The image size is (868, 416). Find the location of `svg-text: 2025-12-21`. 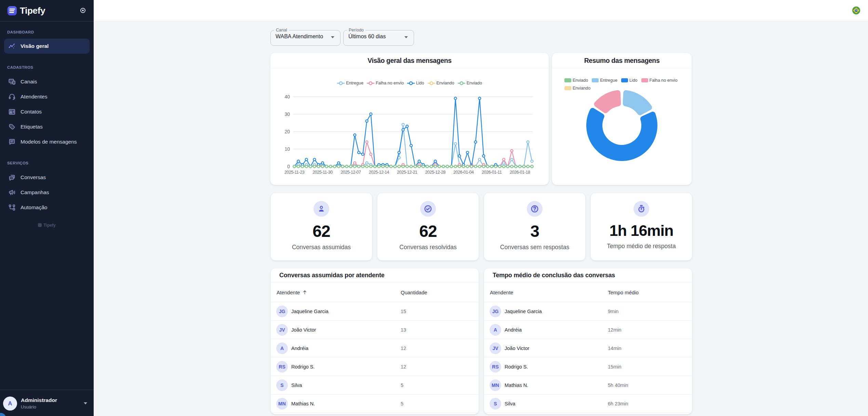

svg-text: 2025-12-21 is located at coordinates (407, 172).